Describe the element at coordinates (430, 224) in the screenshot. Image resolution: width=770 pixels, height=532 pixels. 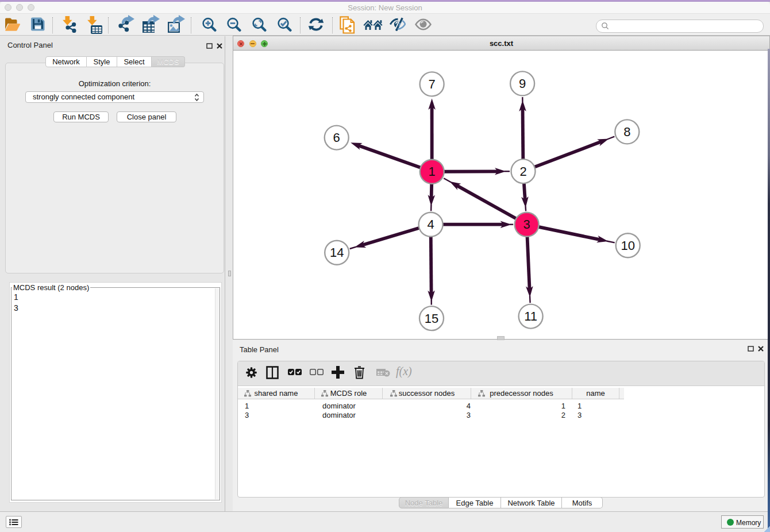
I see `svg-text: 4` at that location.